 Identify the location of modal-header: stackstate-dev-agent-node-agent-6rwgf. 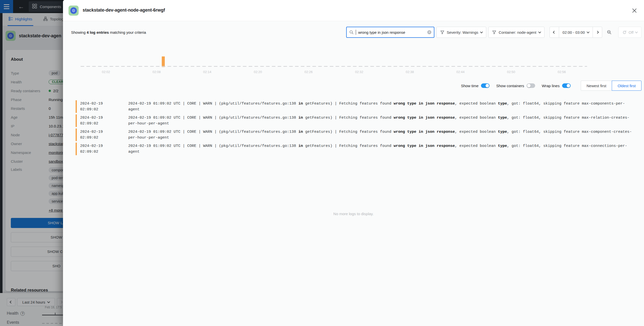
(353, 11).